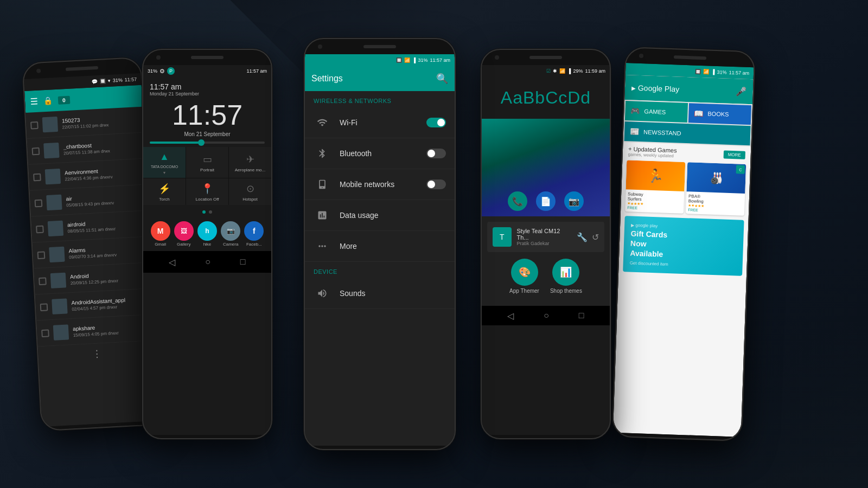 The height and width of the screenshot is (488, 868). I want to click on more-button: MORE, so click(735, 155).